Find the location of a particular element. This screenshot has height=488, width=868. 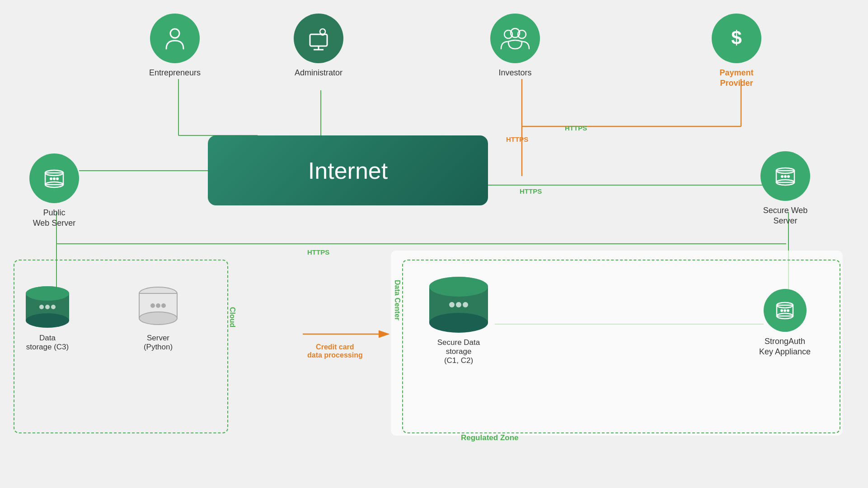

payment-provider-icon: $ is located at coordinates (737, 38).